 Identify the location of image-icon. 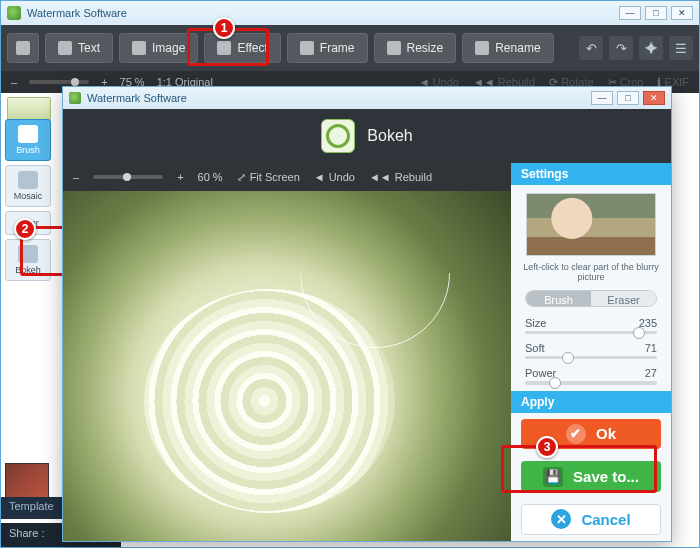
(139, 48).